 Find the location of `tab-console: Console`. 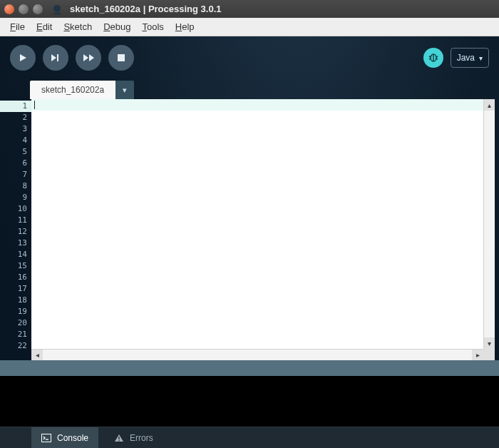

tab-console: Console is located at coordinates (65, 438).